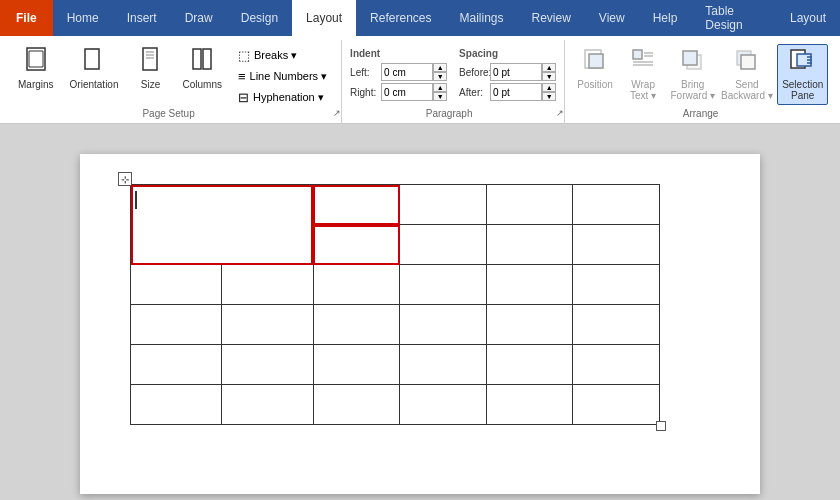 The height and width of the screenshot is (500, 840). I want to click on hyphenation-button: ⊟ Hyphenation ▾, so click(282, 98).